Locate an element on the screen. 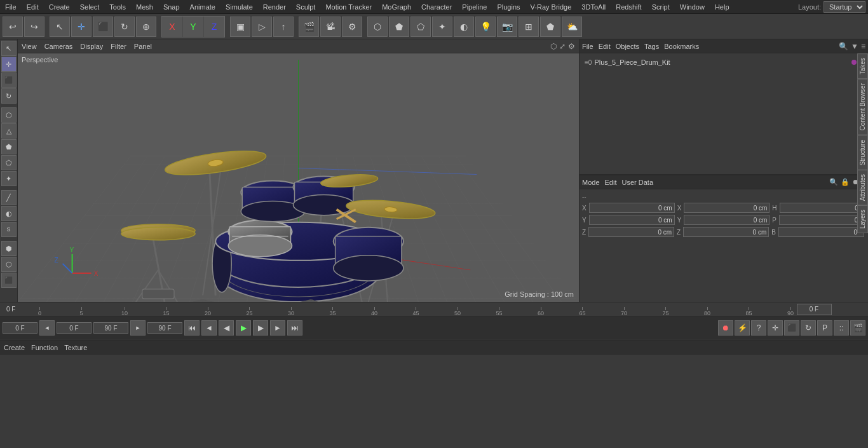 This screenshot has height=448, width=868. object-mode-button: ▣ is located at coordinates (240, 27).